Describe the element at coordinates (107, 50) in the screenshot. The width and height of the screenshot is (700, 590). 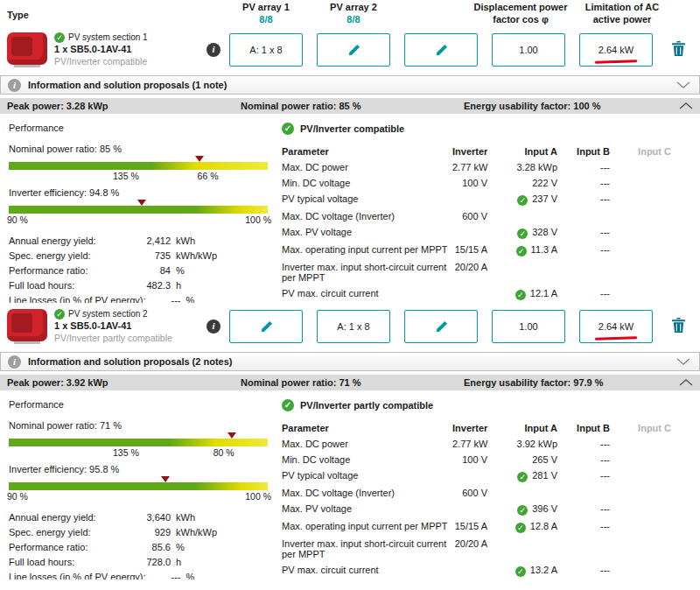
I see `device-cell: ✓ PV system section 1 1 x SB5.0-1AV-41 P…` at that location.